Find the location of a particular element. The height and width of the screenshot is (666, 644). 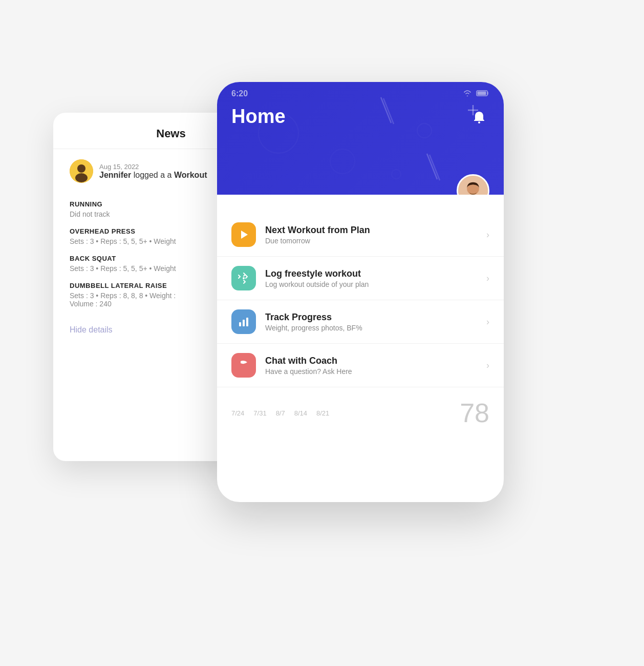

flag-icon-wrap is located at coordinates (244, 365).